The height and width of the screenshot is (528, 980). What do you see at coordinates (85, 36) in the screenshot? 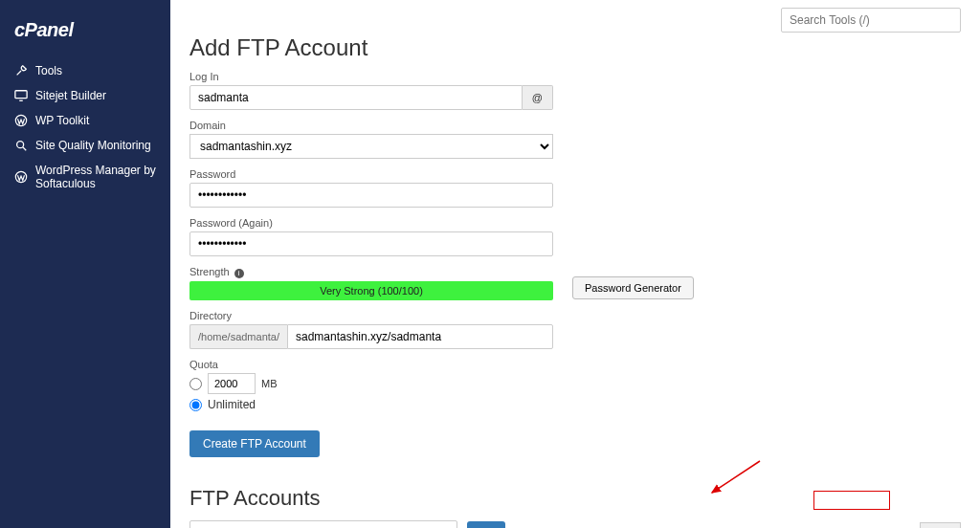
I see `logo: cPanel` at bounding box center [85, 36].